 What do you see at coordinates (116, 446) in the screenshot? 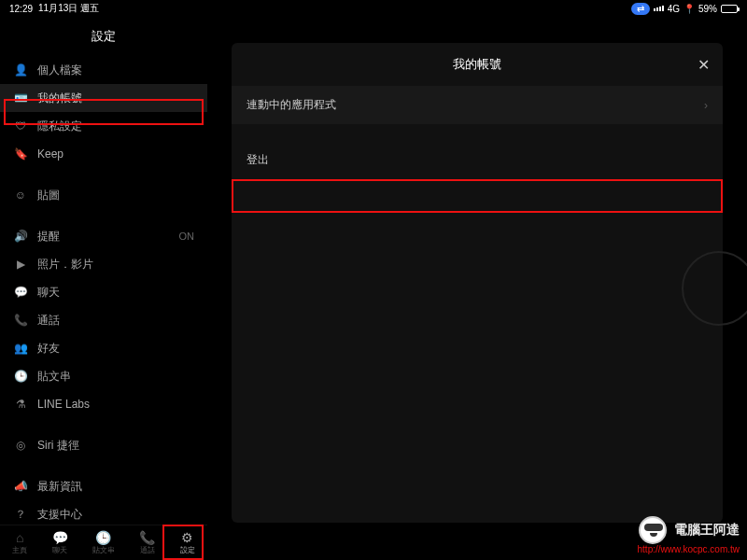
I see `sidebar-item-label: Siri 捷徑` at bounding box center [116, 446].